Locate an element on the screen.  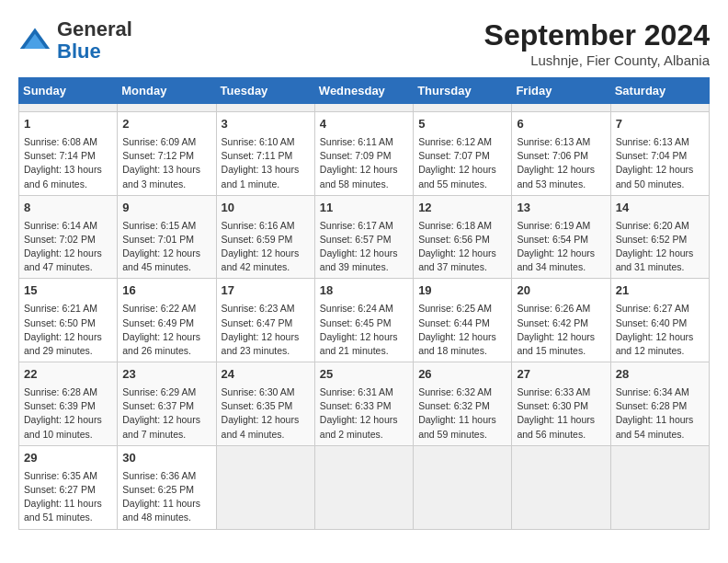
day-number: 25 is located at coordinates (364, 375).